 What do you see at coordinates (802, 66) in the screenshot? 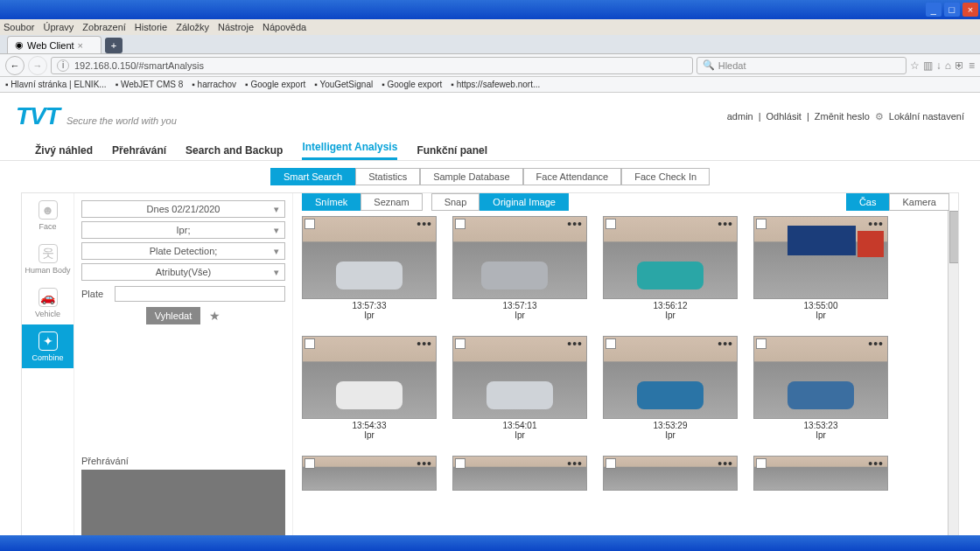
I see `browser-search: 🔍 Hledat` at bounding box center [802, 66].